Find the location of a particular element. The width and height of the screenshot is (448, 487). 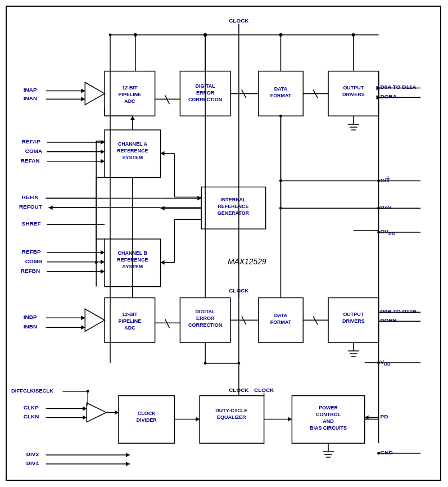

svg-text: DUTY-CYCLE is located at coordinates (232, 411).